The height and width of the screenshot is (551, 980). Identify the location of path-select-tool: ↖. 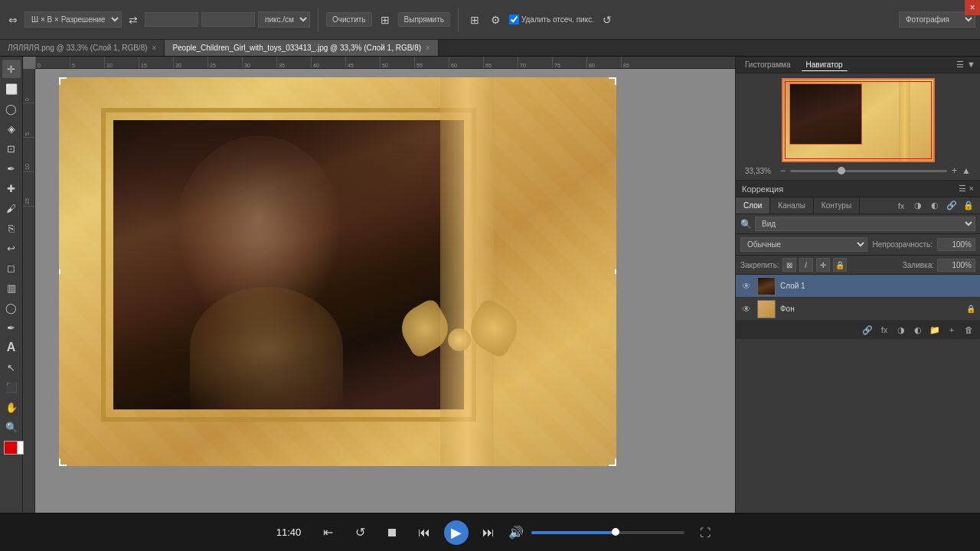
(11, 367).